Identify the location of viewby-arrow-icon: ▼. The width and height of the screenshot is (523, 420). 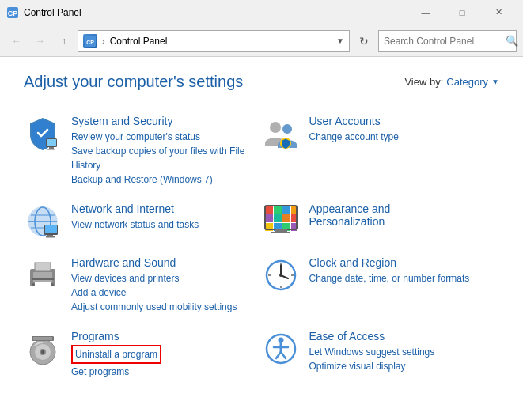
(495, 82).